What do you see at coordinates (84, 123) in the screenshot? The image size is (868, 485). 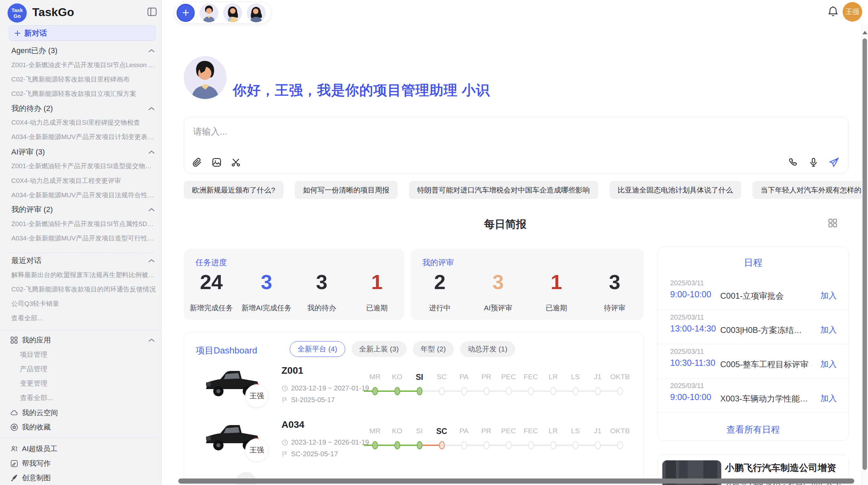 I see `chat-item: C0X4-动力总成开发项目SI里程碑提交物检查` at bounding box center [84, 123].